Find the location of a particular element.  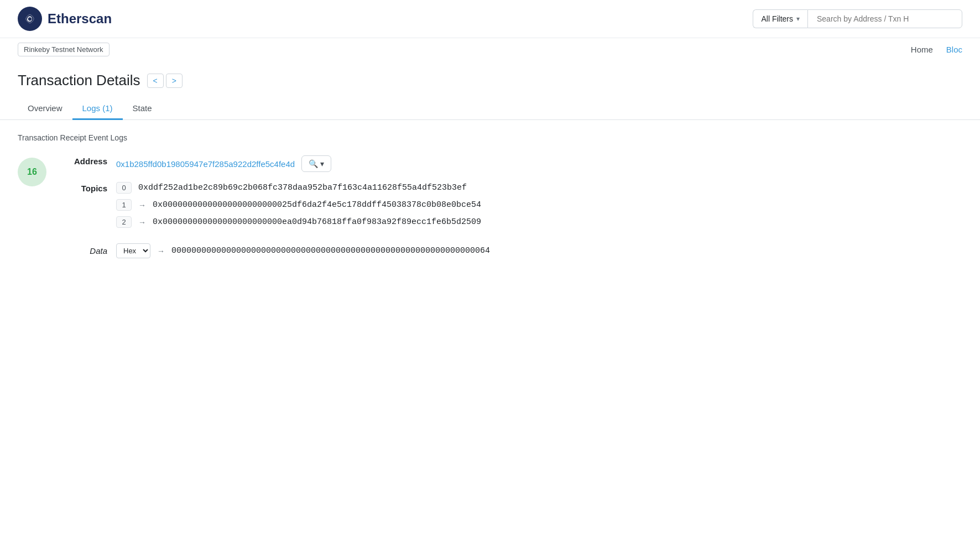

data-row: Data Hex Dec Text → 00000000000000000000… is located at coordinates (510, 251).